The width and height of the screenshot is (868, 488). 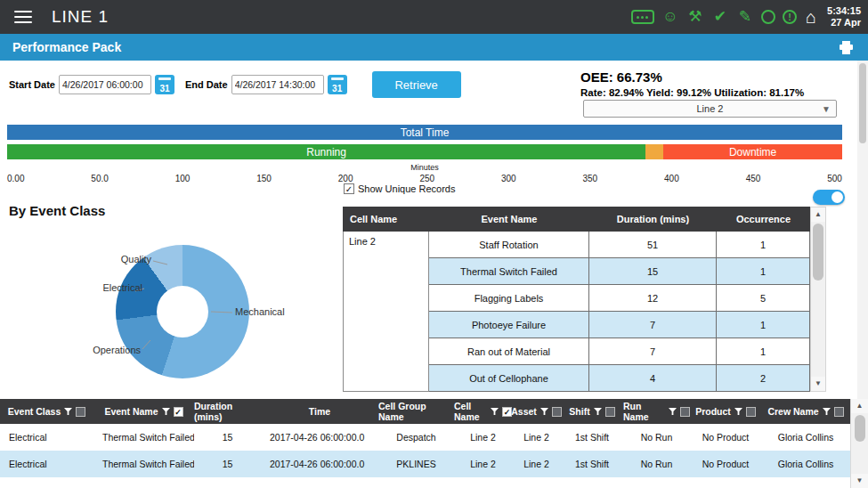 What do you see at coordinates (470, 411) in the screenshot?
I see `column-label: Cell Name` at bounding box center [470, 411].